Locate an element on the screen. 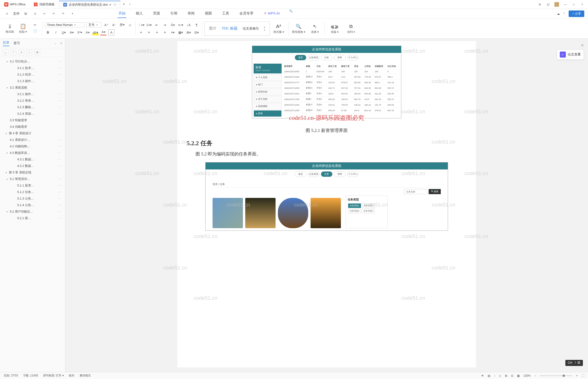  save-icon: 🖫 is located at coordinates (26, 14).